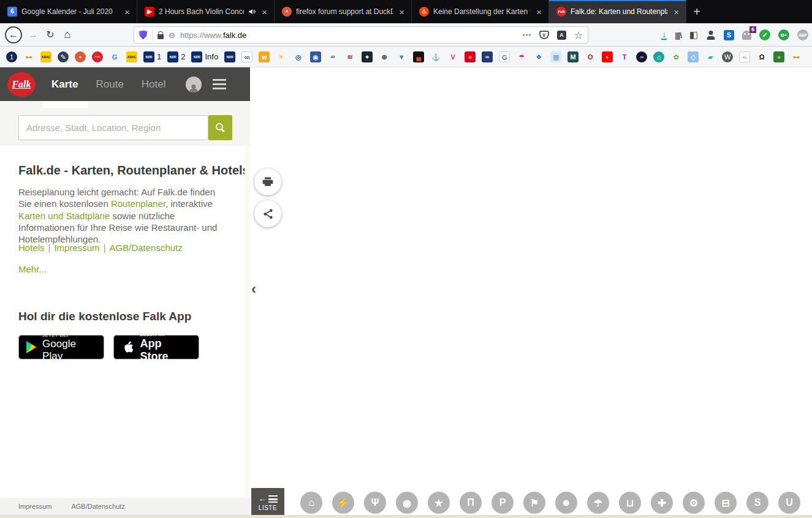  Describe the element at coordinates (350, 57) in the screenshot. I see `bookmark-arcs-red: ≋` at that location.